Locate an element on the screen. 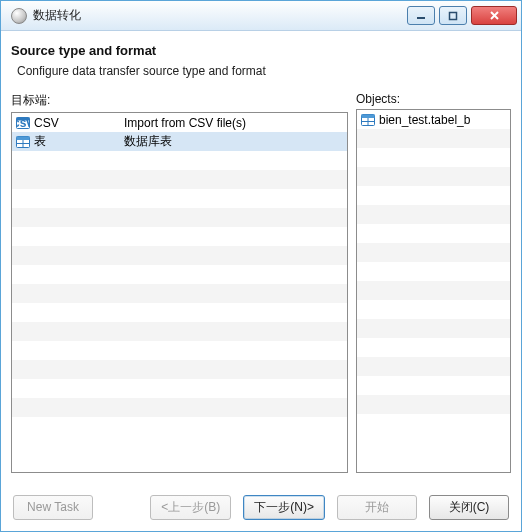 Image resolution: width=522 pixels, height=532 pixels. close-window-button is located at coordinates (494, 16).